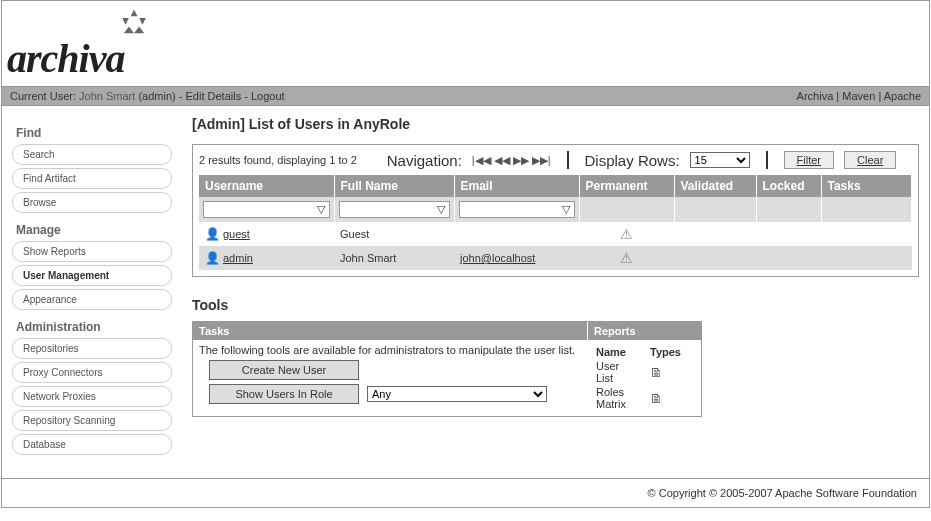 Image resolution: width=931 pixels, height=521 pixels. Describe the element at coordinates (284, 394) in the screenshot. I see `show-users-in-role-button: Show Users In Role` at that location.